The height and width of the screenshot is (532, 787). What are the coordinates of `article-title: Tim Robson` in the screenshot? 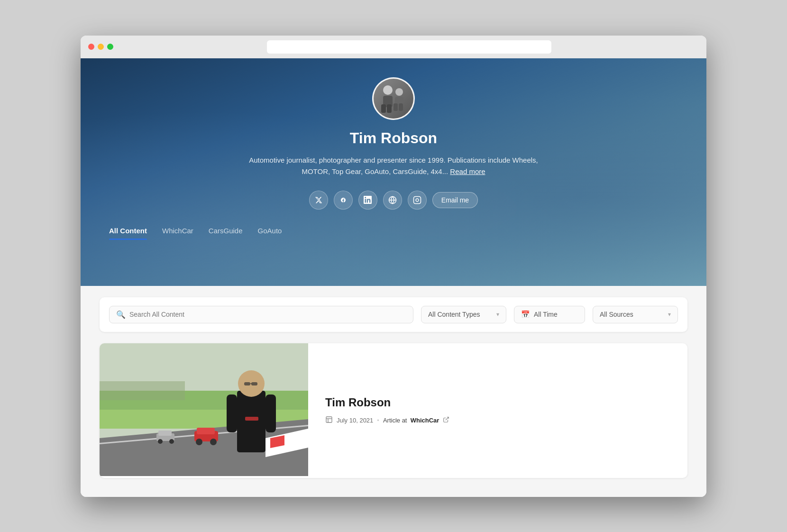 It's located at (498, 403).